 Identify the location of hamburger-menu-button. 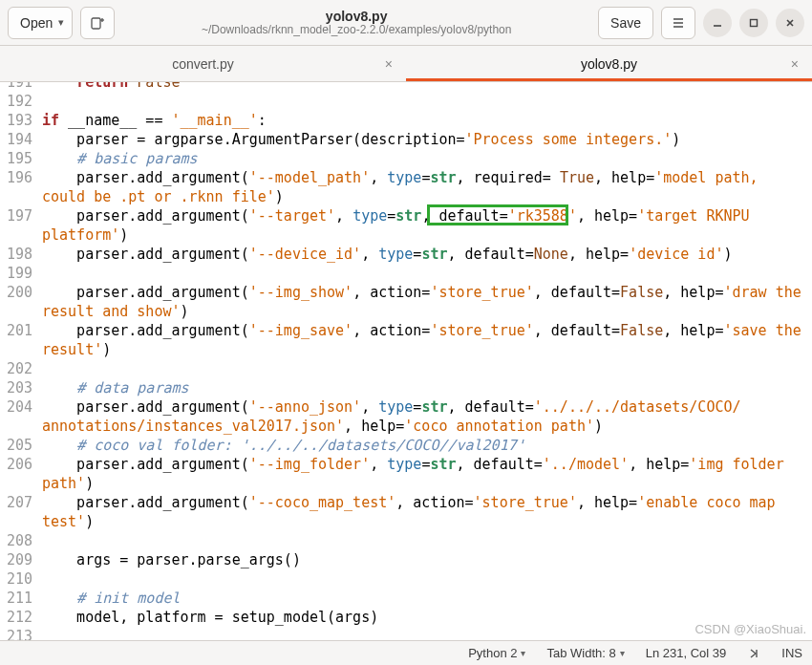
(678, 23).